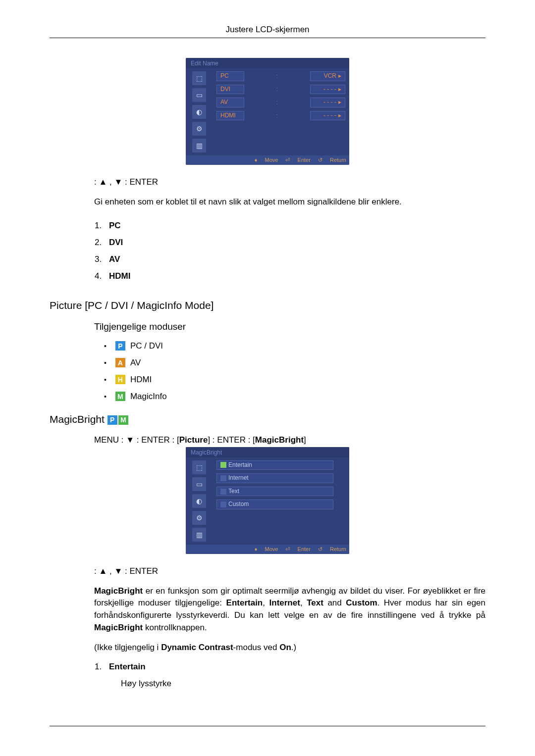 This screenshot has height=756, width=535. I want to click on mode-label: MagicInfo, so click(149, 397).